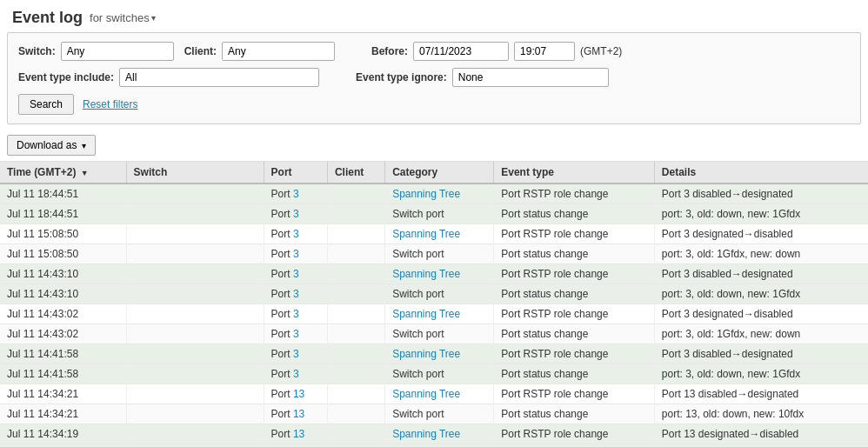  What do you see at coordinates (434, 104) in the screenshot?
I see `filter-row-3: Search Reset filters` at bounding box center [434, 104].